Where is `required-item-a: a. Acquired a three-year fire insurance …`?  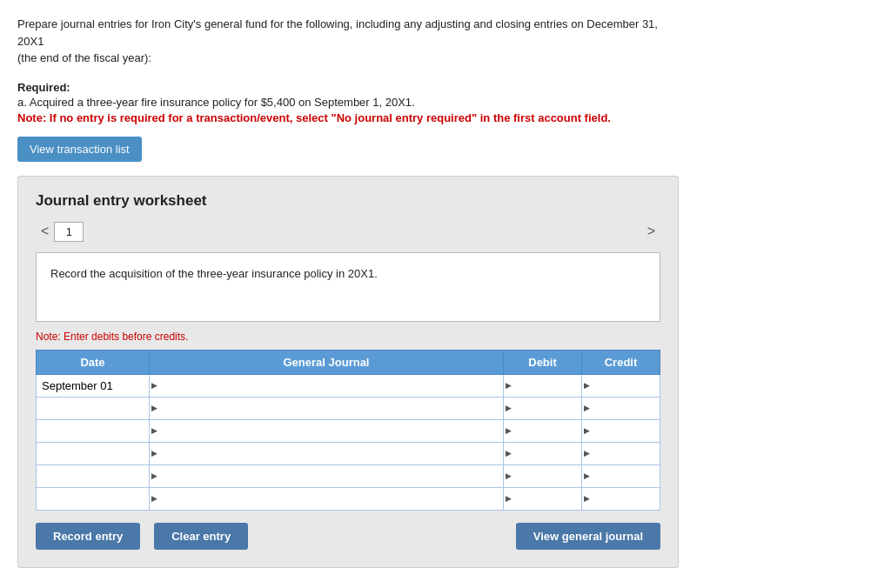 required-item-a: a. Acquired a three-year fire insurance … is located at coordinates (446, 103).